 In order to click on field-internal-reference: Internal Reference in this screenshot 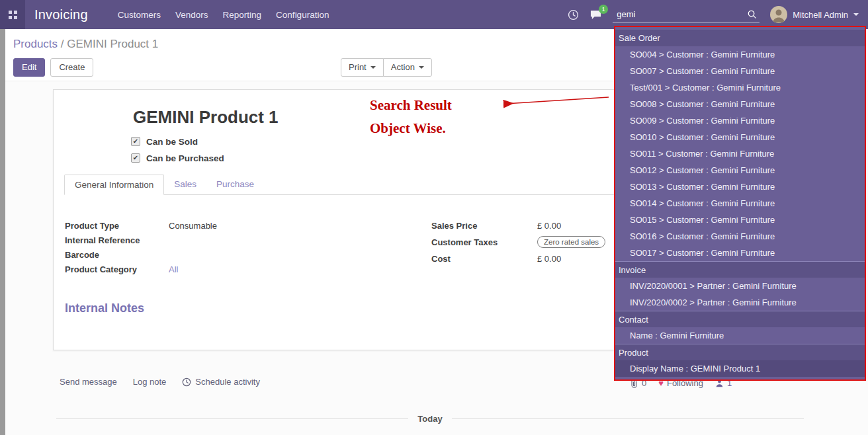, I will do `click(207, 240)`.